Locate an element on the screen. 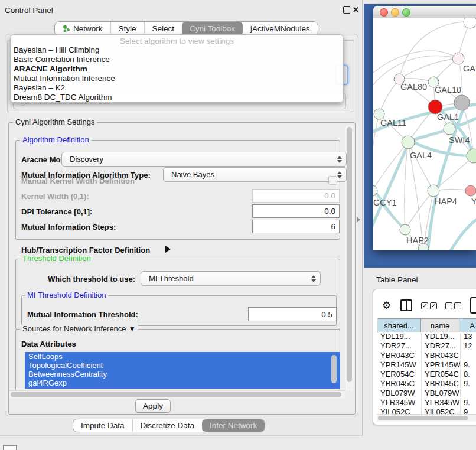 The image size is (476, 450). node-gray is located at coordinates (462, 103).